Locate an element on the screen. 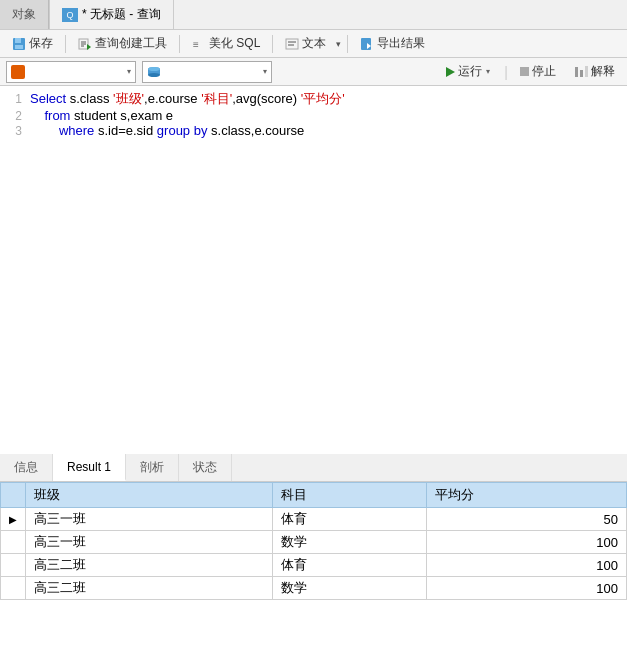  cell-course-1: 体育 is located at coordinates (349, 520).